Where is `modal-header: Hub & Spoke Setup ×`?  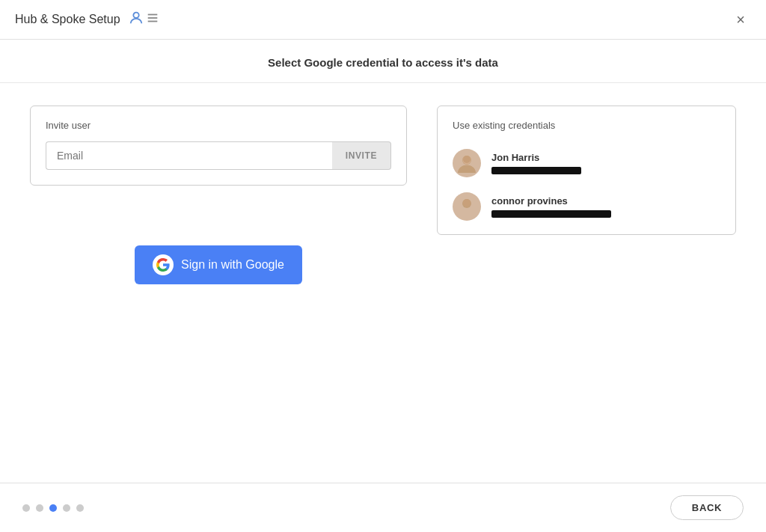
modal-header: Hub & Spoke Setup × is located at coordinates (383, 19).